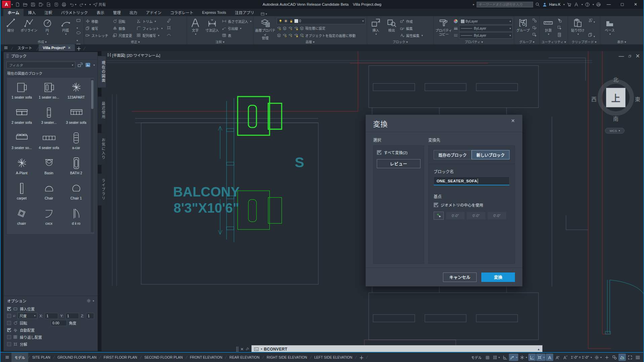  Describe the element at coordinates (559, 36) in the screenshot. I see `calculator-button` at that location.